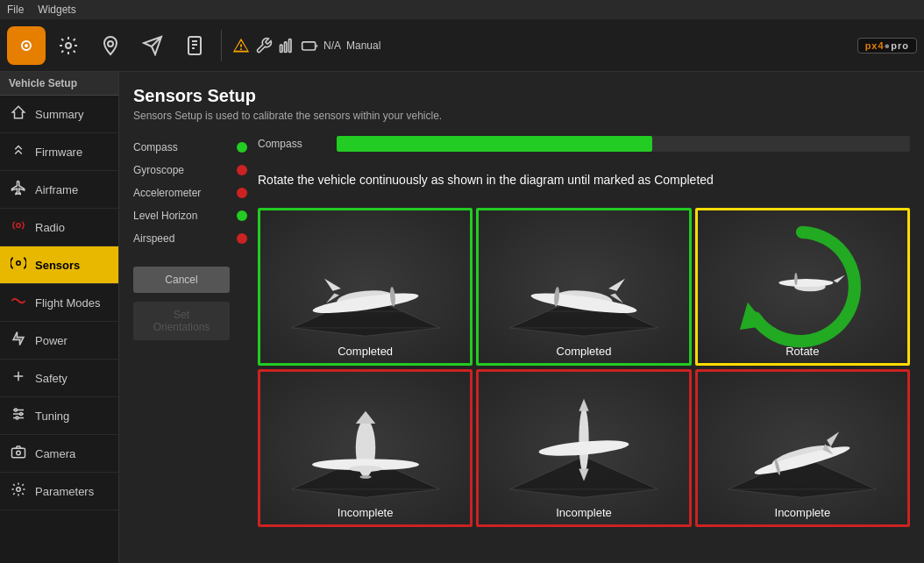 The height and width of the screenshot is (563, 924). I want to click on sidebar-item-flight-modes: Flight Modes, so click(60, 303).